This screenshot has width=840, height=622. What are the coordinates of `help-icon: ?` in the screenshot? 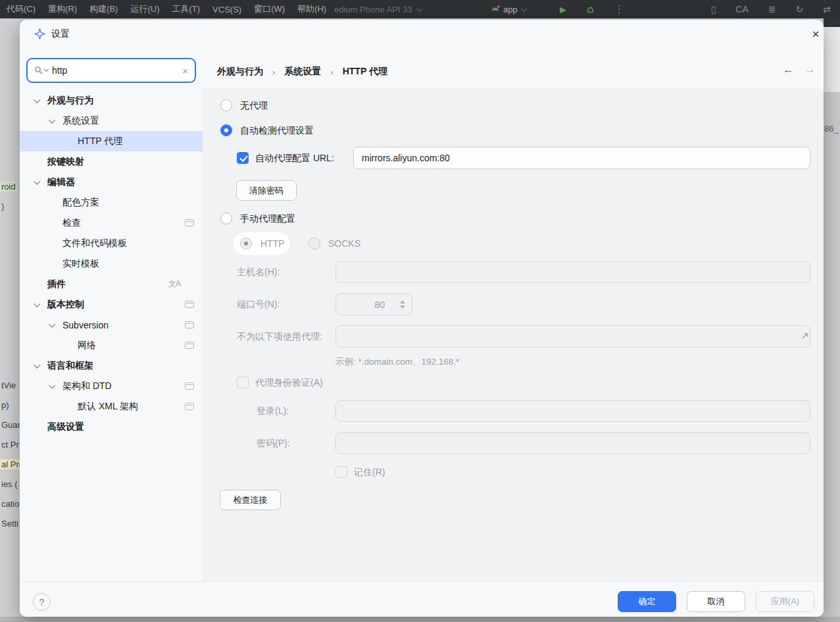 It's located at (42, 602).